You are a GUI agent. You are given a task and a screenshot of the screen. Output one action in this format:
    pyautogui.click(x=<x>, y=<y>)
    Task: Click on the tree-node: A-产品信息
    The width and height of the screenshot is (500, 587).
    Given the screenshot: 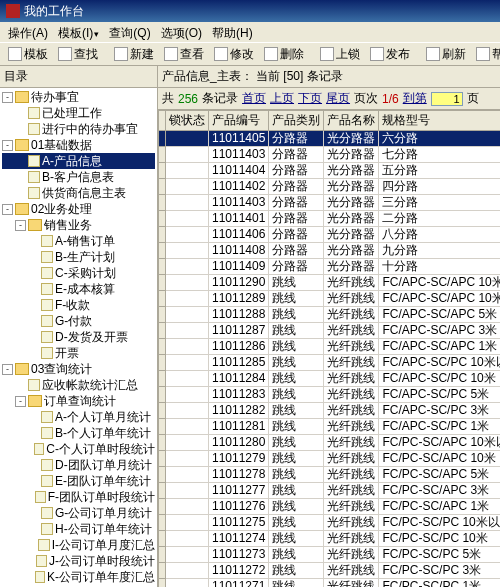 What is the action you would take?
    pyautogui.click(x=78, y=161)
    